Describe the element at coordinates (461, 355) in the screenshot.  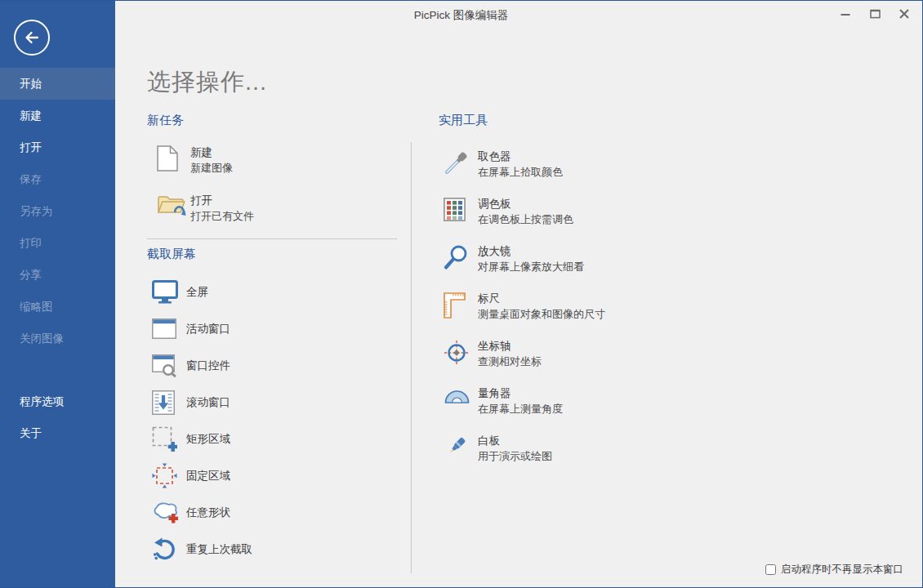
I see `crosshair-icon` at that location.